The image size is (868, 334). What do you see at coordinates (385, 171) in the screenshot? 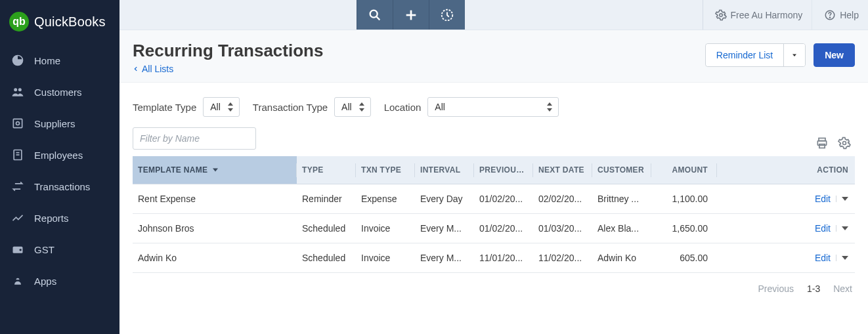
I see `col-txn-type: TXN TYPE` at bounding box center [385, 171].